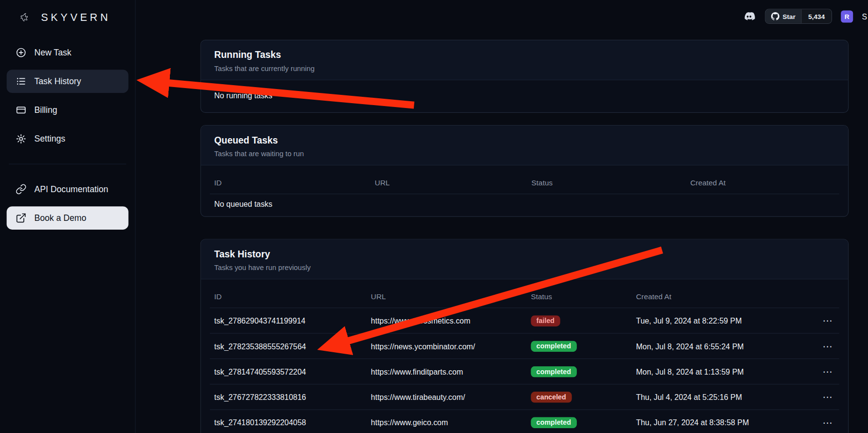  What do you see at coordinates (67, 164) in the screenshot?
I see `sidebar-divider` at bounding box center [67, 164].